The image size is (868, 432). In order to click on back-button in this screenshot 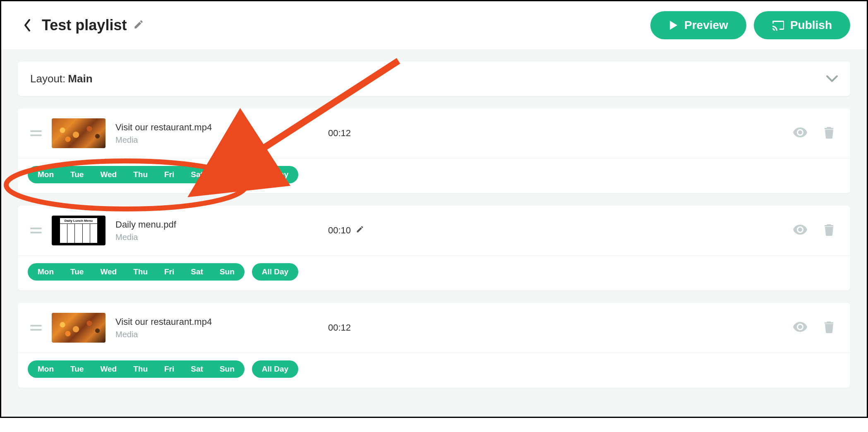, I will do `click(28, 25)`.